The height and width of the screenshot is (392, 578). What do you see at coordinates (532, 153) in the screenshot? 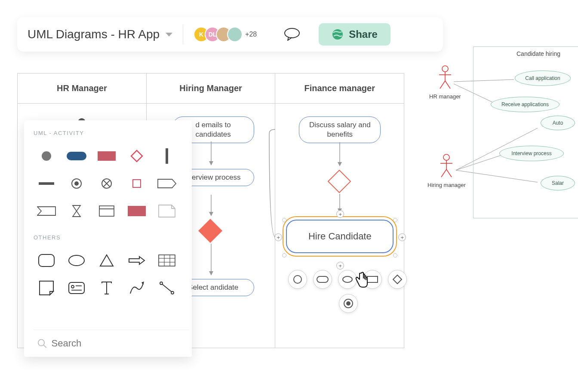
I see `usecase-interview-process: Interview process` at bounding box center [532, 153].